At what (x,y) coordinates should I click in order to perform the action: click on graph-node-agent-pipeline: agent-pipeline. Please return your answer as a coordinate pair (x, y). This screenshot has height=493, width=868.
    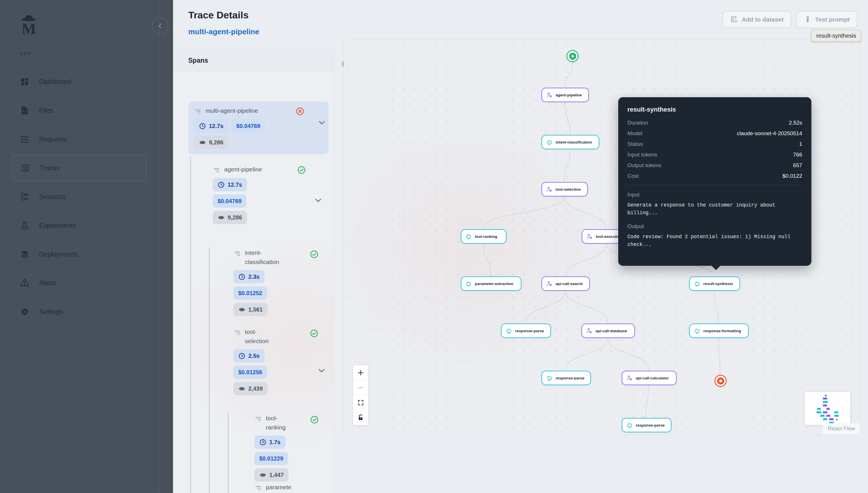
    Looking at the image, I should click on (565, 95).